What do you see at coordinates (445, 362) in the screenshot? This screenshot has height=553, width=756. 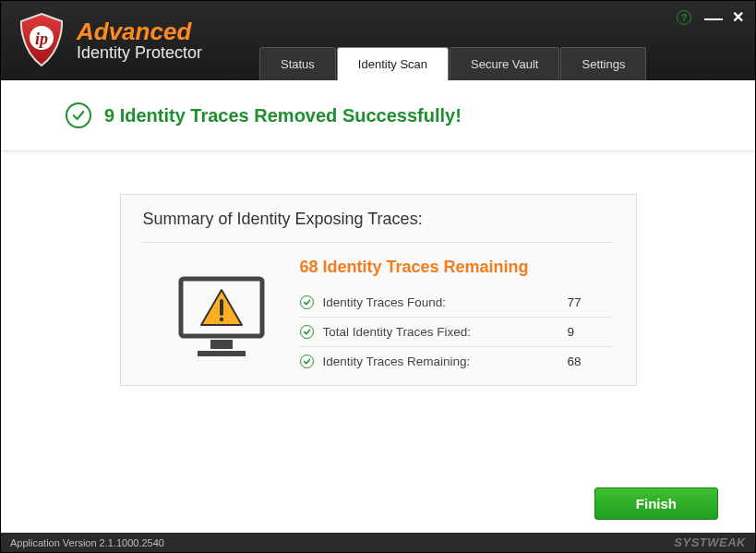 I see `stat-label: Identity Traces Remaining:` at bounding box center [445, 362].